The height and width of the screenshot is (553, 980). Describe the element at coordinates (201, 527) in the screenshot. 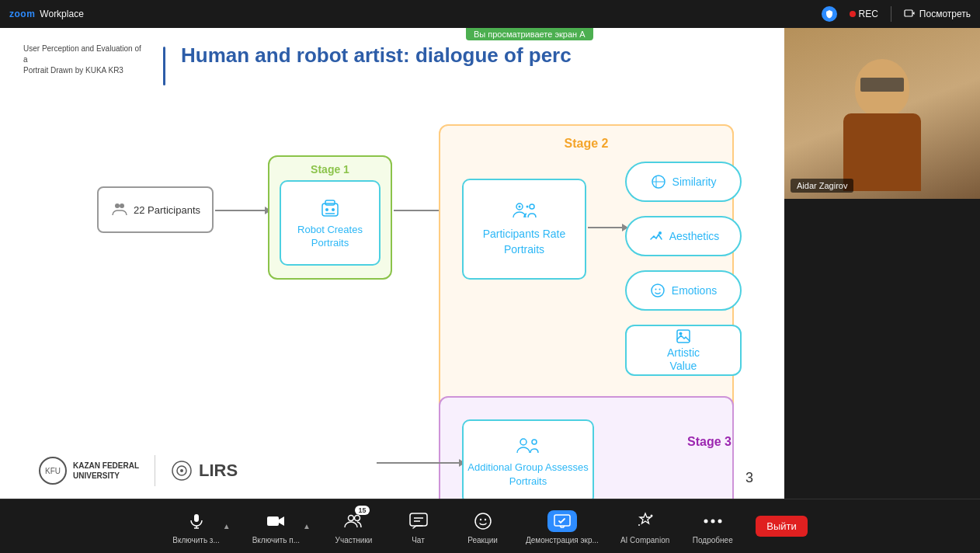

I see `mic-control: Включить з... ▲` at that location.